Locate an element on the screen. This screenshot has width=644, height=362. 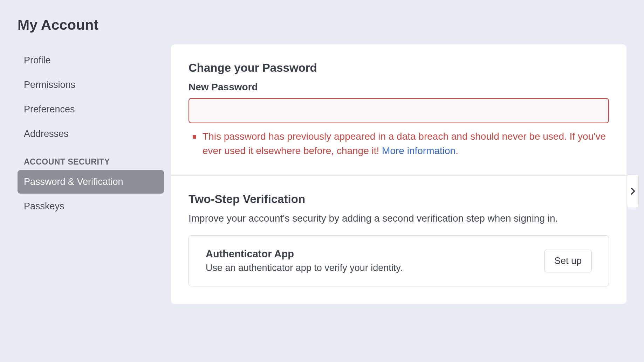
chevron-right-icon is located at coordinates (633, 191).